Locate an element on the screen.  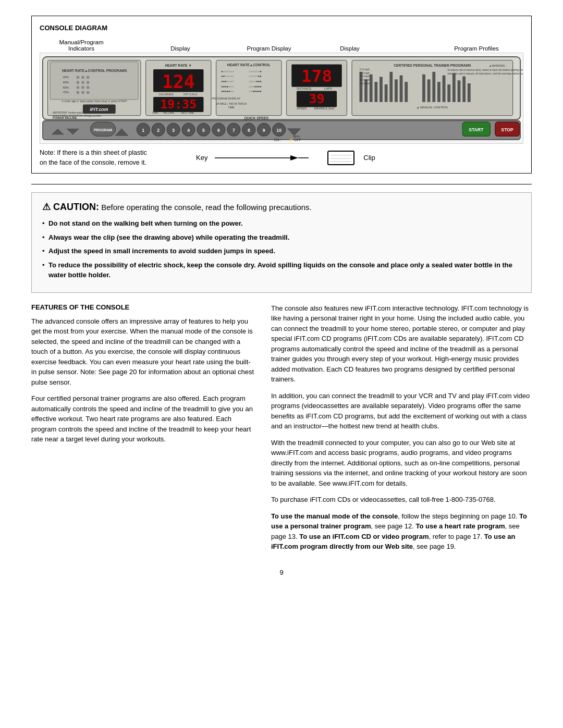
console-diagram-image: HEART RATE▲CONTROL PROGRAMS 20% 40% 60% … is located at coordinates (282, 98).